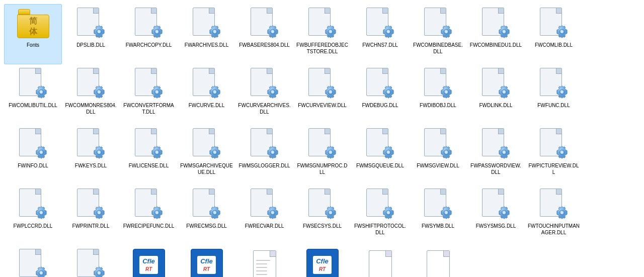  Describe the element at coordinates (206, 261) in the screenshot. I see `file-item-hmirtmres: CfleRTHMIRTMRES.DLL` at that location.